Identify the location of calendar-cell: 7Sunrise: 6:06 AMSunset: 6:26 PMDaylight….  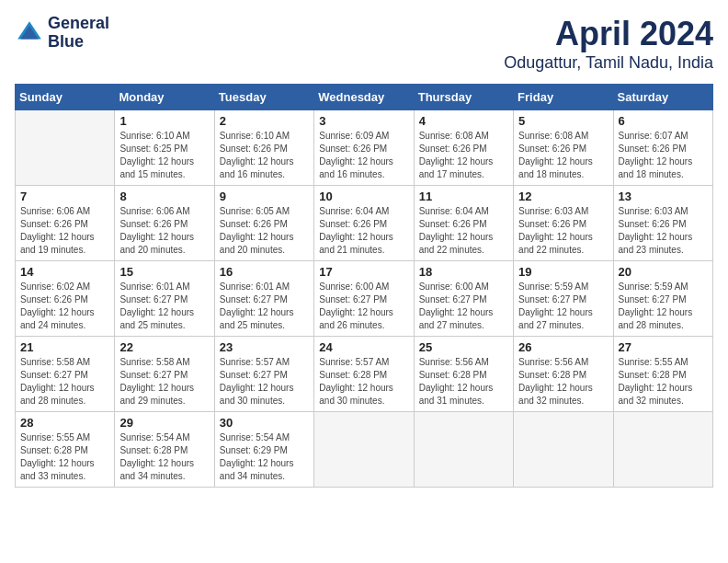
(65, 224).